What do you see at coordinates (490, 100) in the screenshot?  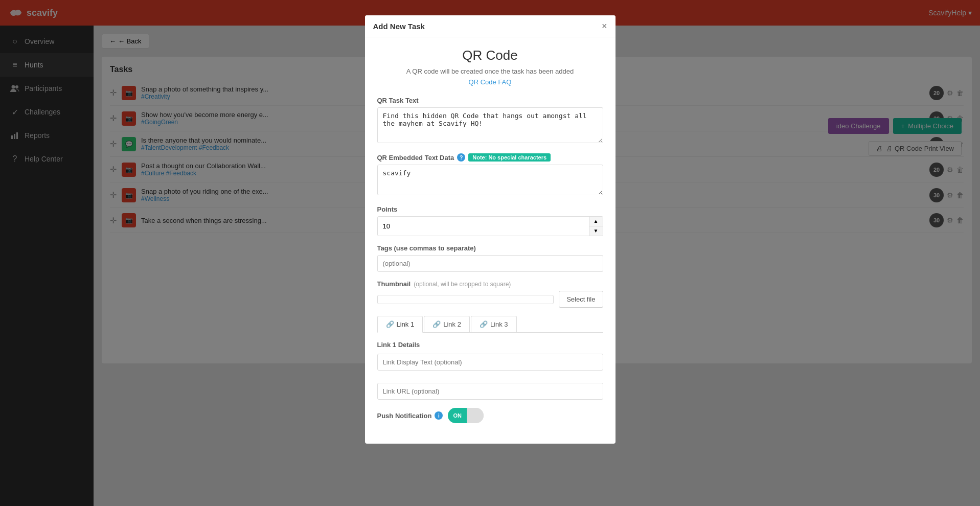 I see `qr-task-text-label: QR Task Text` at bounding box center [490, 100].